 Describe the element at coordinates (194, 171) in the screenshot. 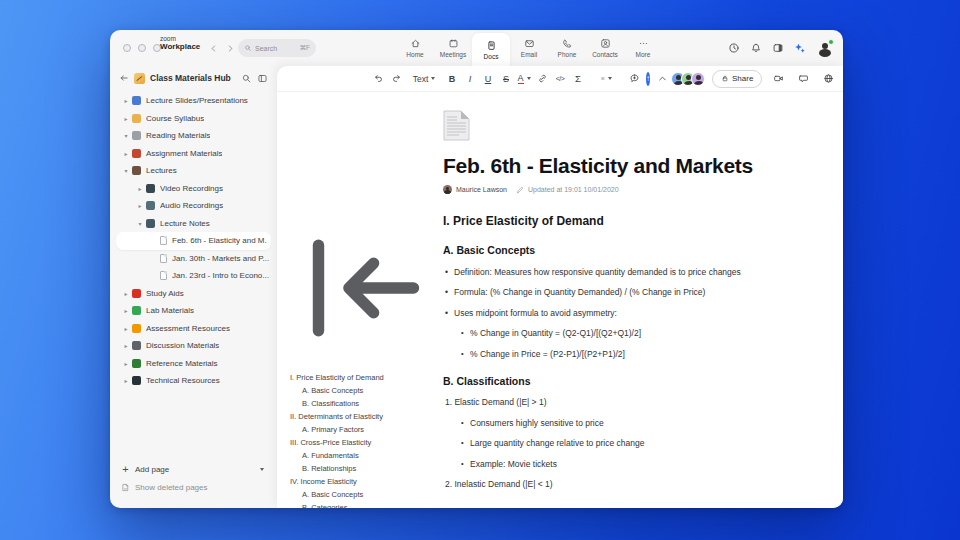

I see `folder-tree-item: ▾Lectures` at that location.